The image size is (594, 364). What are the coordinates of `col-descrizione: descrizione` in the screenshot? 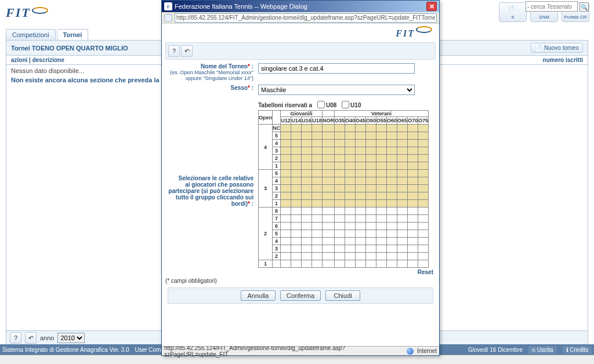 It's located at (49, 60).